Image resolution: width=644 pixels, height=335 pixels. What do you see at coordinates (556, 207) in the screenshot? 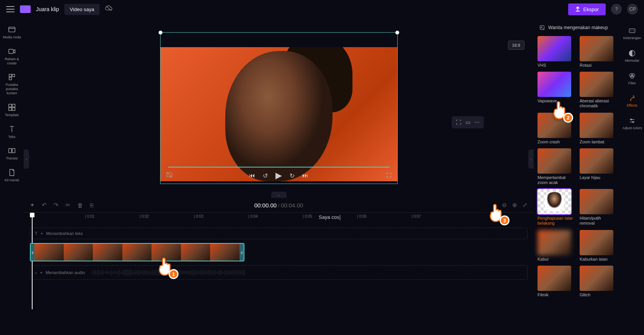
I see `effect-penghapusan-latar-belakang: Penghapusan latar belakang` at bounding box center [556, 207].